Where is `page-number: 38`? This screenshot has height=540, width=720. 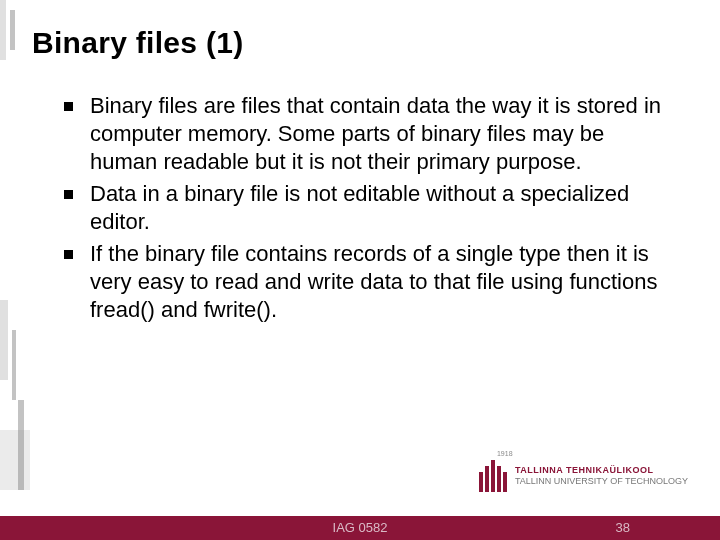 page-number: 38 is located at coordinates (623, 528).